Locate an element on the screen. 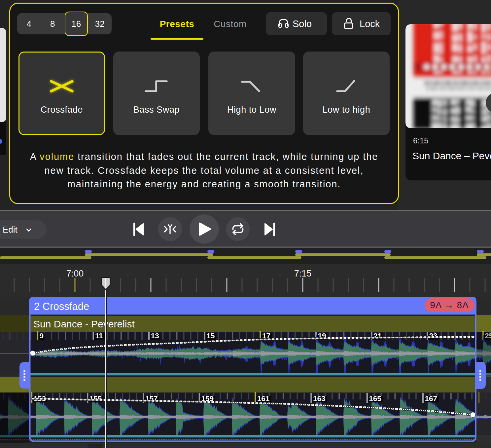  svg-text: 163 is located at coordinates (319, 398).